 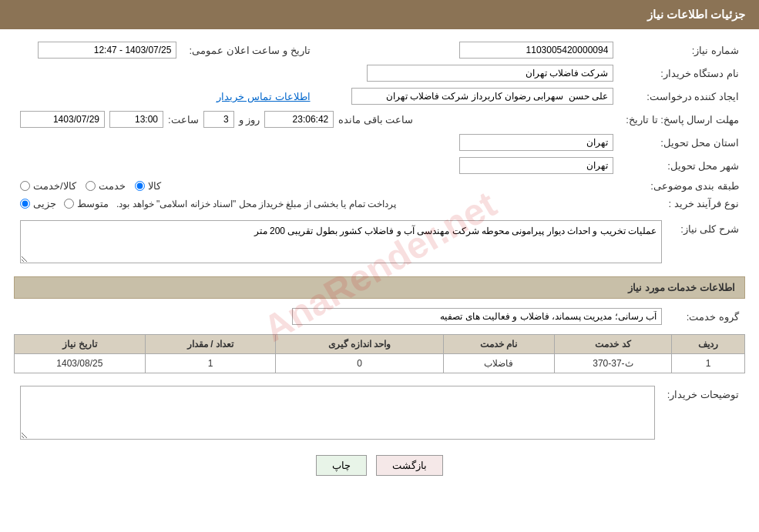 What do you see at coordinates (379, 142) in the screenshot?
I see `row-province: استان محل تحویل:` at bounding box center [379, 142].